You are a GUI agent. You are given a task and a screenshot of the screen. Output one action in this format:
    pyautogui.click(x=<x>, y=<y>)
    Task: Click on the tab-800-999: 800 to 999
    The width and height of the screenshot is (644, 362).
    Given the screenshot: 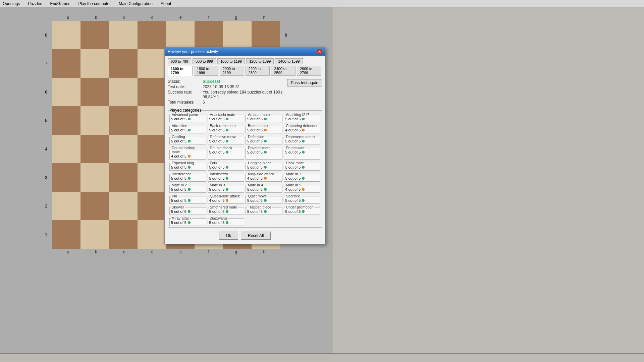 What is the action you would take?
    pyautogui.click(x=204, y=61)
    